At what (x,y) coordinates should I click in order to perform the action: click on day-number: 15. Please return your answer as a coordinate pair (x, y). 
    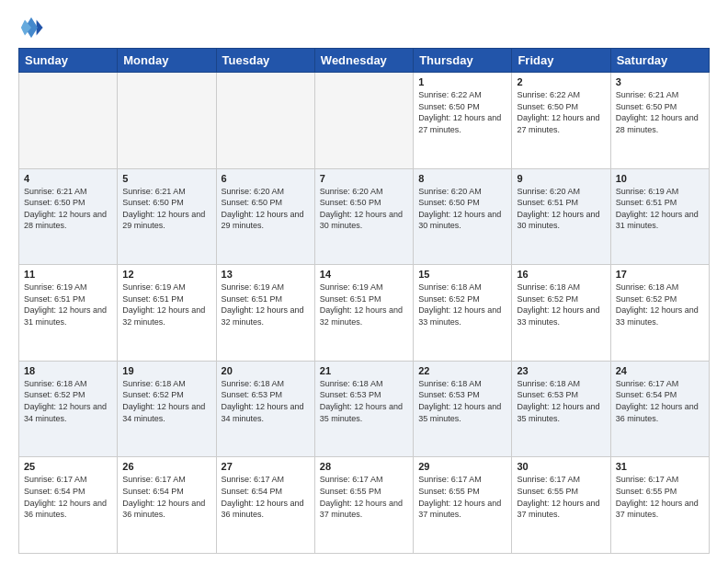
    Looking at the image, I should click on (462, 274).